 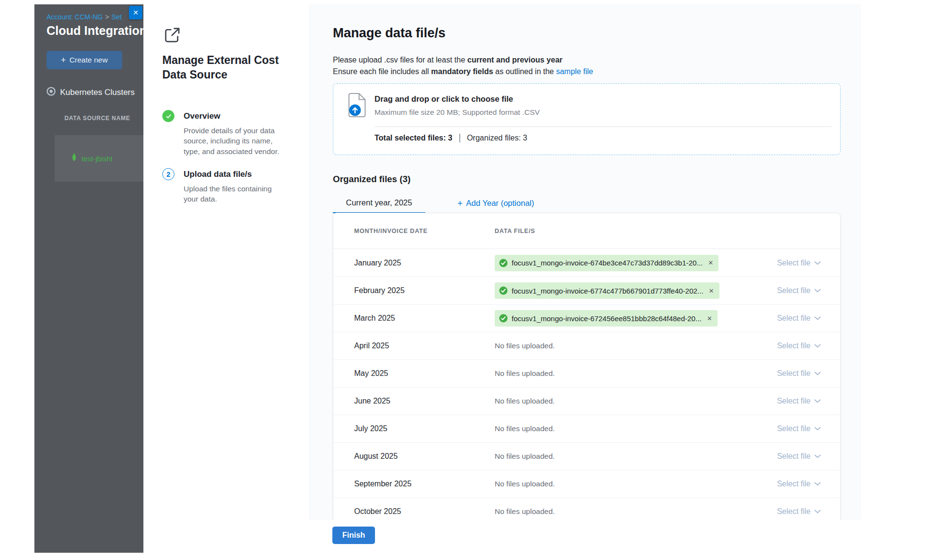 What do you see at coordinates (235, 115) in the screenshot?
I see `step-overview-label: Overview` at bounding box center [235, 115].